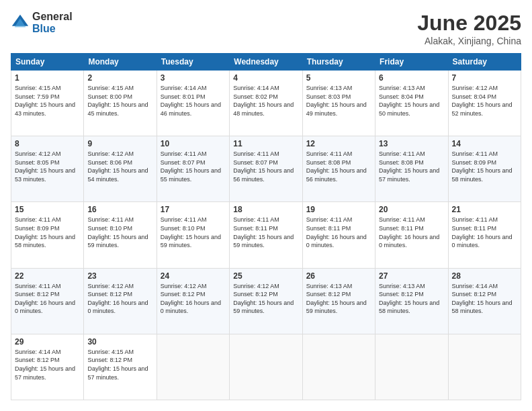 Image resolution: width=532 pixels, height=411 pixels. What do you see at coordinates (193, 301) in the screenshot?
I see `calendar-cell: 24Sunrise: 4:12 AMSunset: 8:12 PMDayligh…` at bounding box center [193, 301].